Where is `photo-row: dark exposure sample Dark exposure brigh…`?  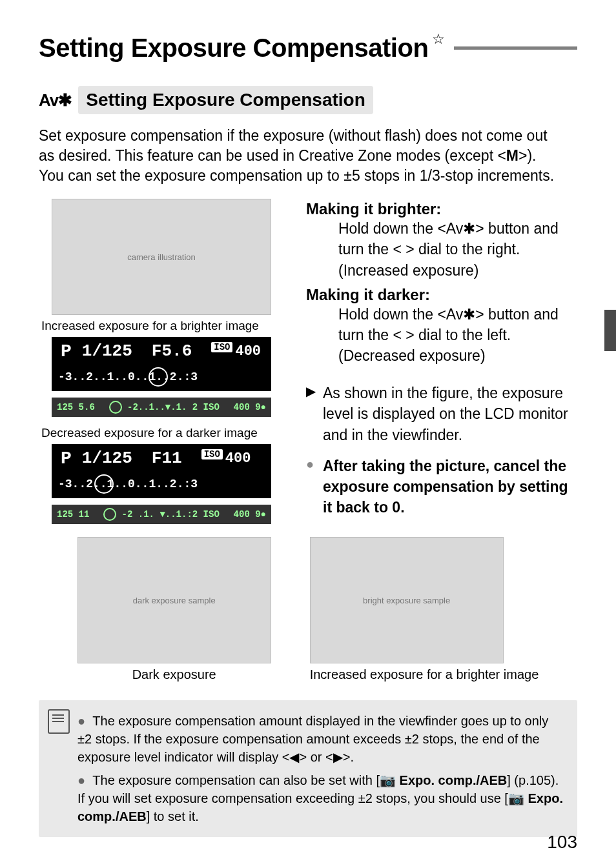
photo-row: dark exposure sample Dark exposure brigh… is located at coordinates (308, 609).